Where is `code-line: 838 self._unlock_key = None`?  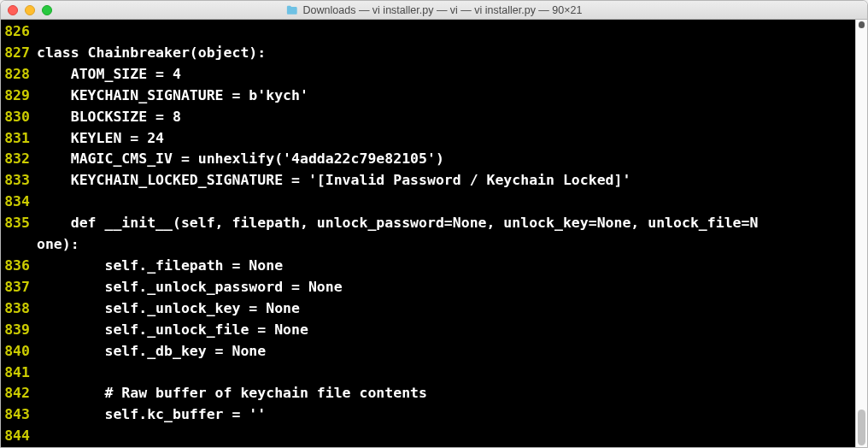
code-line: 838 self._unlock_key = None is located at coordinates (428, 309).